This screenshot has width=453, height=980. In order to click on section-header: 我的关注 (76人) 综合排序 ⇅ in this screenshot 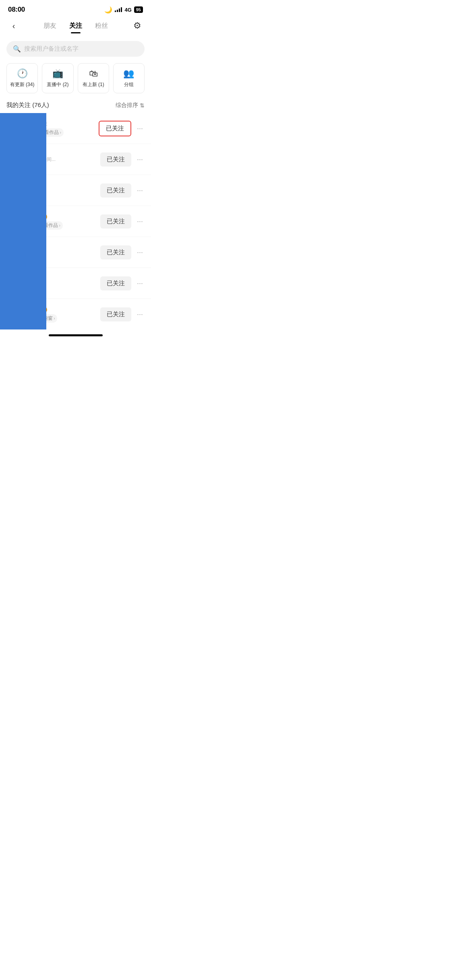, I will do `click(76, 105)`.